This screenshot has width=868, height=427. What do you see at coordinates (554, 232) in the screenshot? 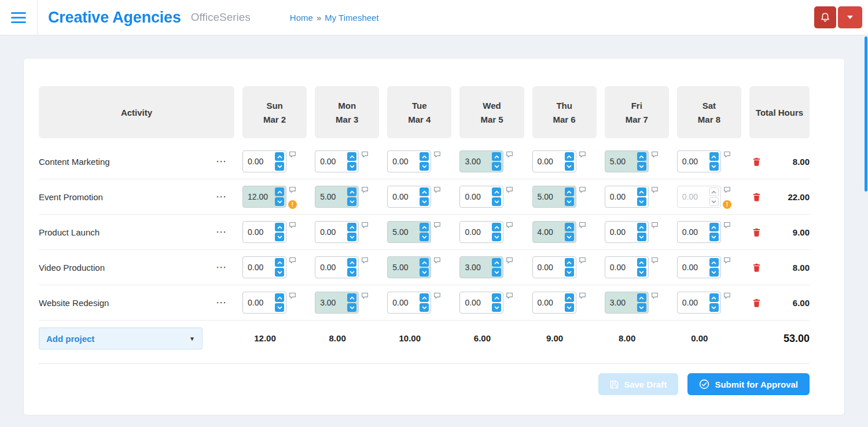
I see `hours-input: 4.00` at bounding box center [554, 232].